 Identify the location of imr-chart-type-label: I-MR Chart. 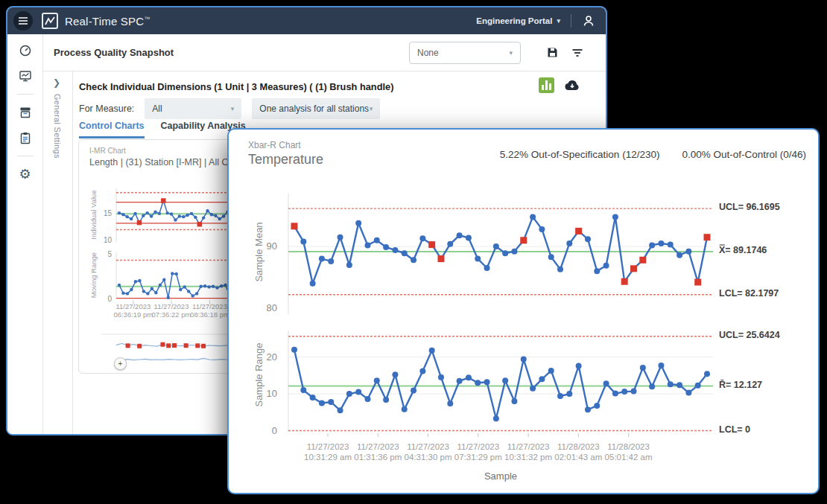
(107, 150).